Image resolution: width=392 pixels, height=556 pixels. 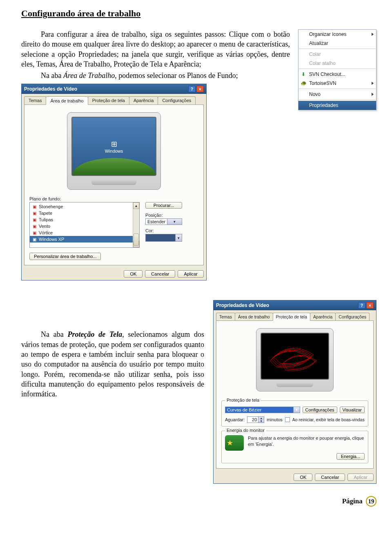 I want to click on welcome-checkbox-label: Ao reiniciar, exibir tela de boas-vindas, so click(x=328, y=420).